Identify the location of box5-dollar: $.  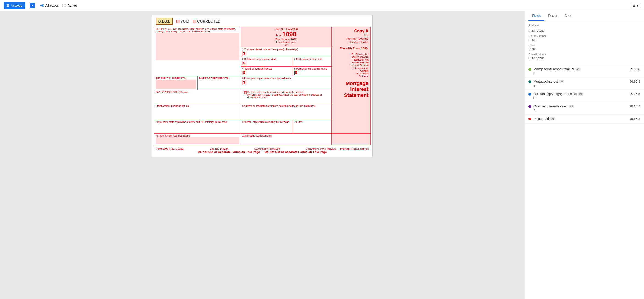
(296, 73).